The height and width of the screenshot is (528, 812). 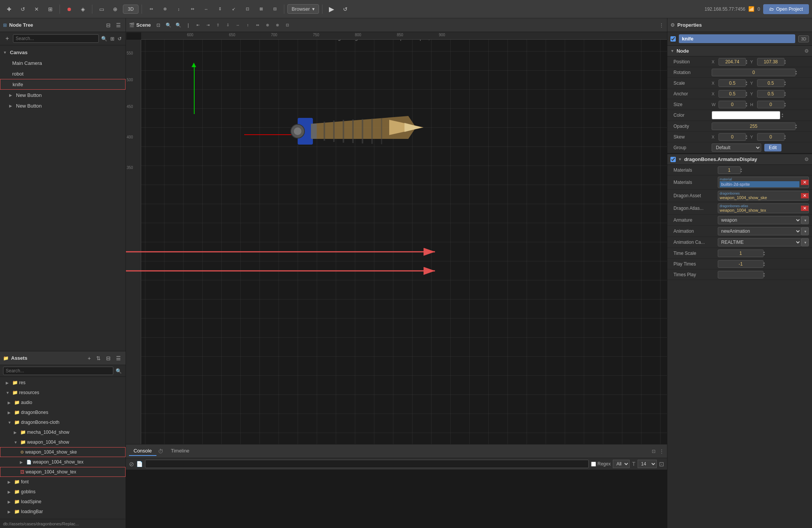 I want to click on skew-y-input, so click(x=771, y=137).